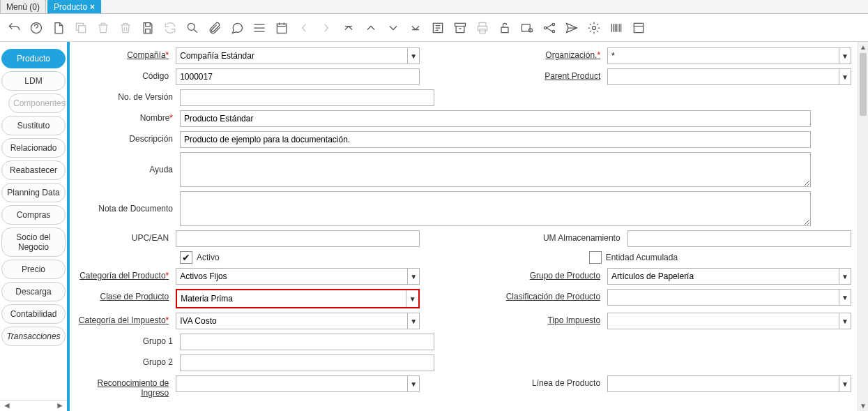 The height and width of the screenshot is (411, 868). I want to click on side-tab-sustituto: Sustituto, so click(33, 126).